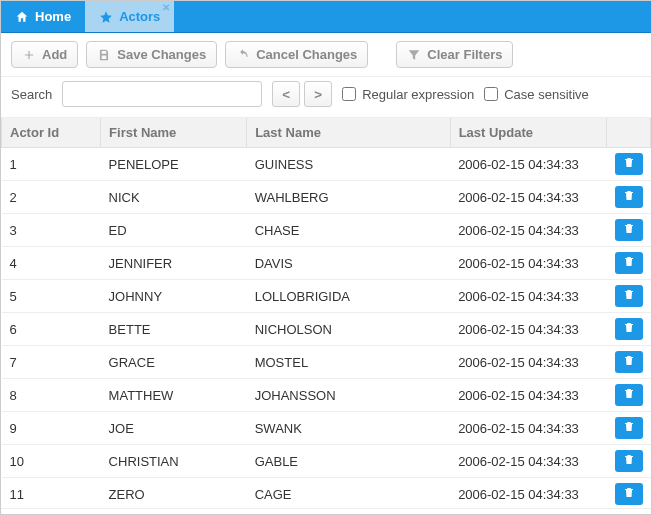  What do you see at coordinates (408, 94) in the screenshot?
I see `regex-checkbox: Regular expression` at bounding box center [408, 94].